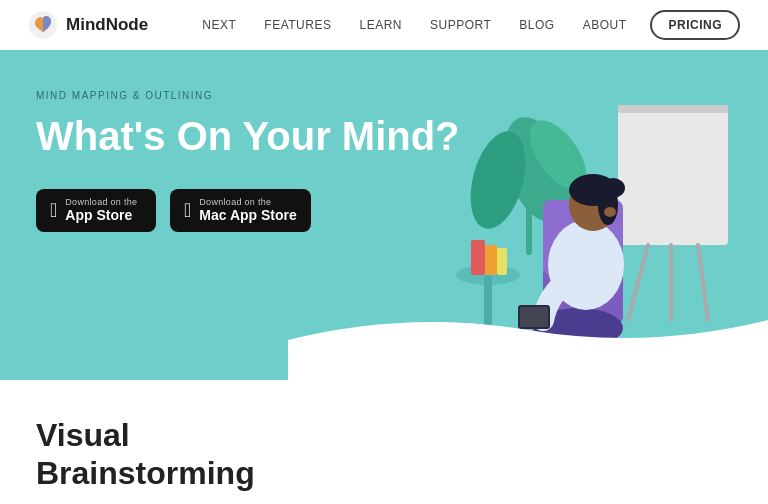  What do you see at coordinates (248, 210) in the screenshot?
I see `store-buttons:  Download on the App Store  Download o…` at bounding box center [248, 210].